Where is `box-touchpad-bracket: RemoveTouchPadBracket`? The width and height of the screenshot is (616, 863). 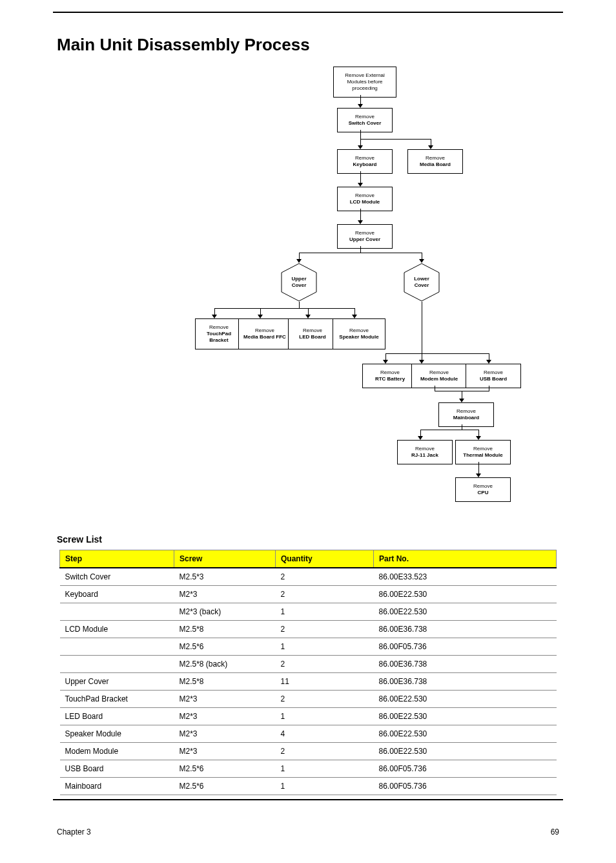
box-touchpad-bracket: RemoveTouchPadBracket is located at coordinates (219, 334).